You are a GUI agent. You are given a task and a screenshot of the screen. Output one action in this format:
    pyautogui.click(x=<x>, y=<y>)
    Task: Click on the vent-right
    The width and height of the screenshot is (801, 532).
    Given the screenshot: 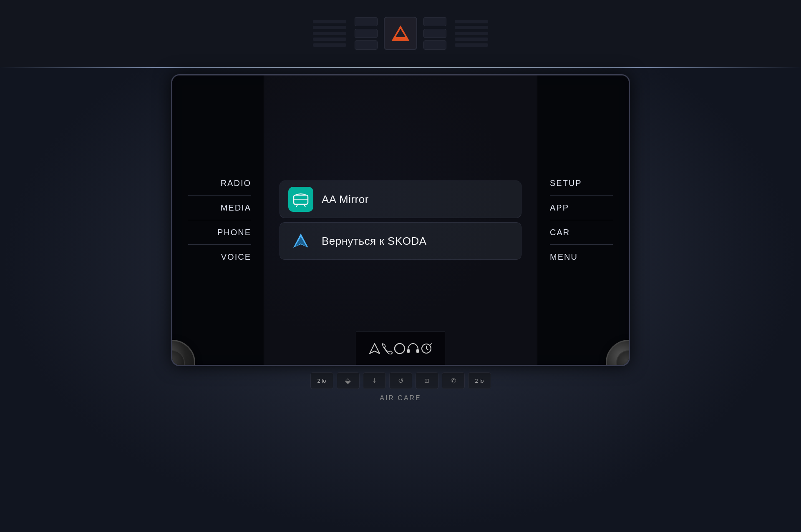 What is the action you would take?
    pyautogui.click(x=471, y=33)
    